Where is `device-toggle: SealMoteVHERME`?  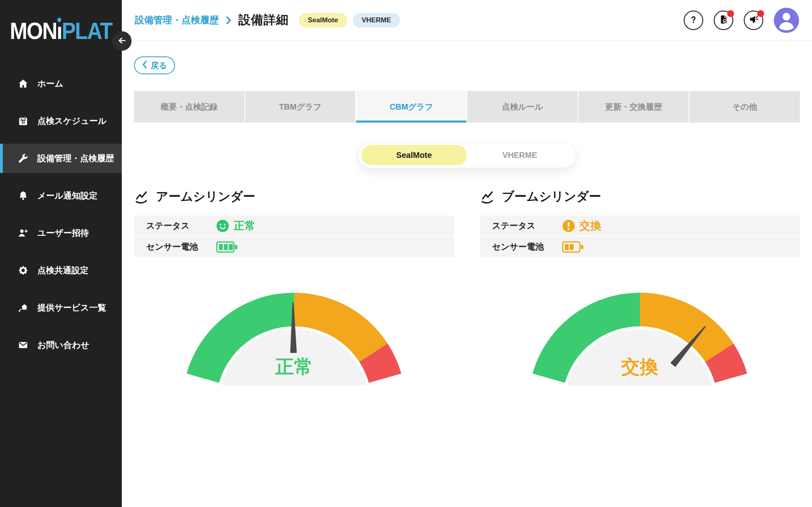
device-toggle: SealMoteVHERME is located at coordinates (467, 155).